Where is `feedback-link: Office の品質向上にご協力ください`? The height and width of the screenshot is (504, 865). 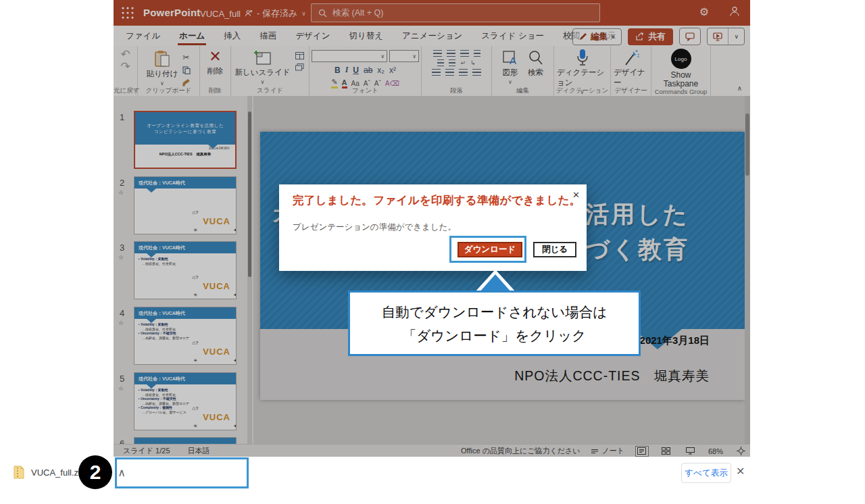 feedback-link: Office の品質向上にご協力ください is located at coordinates (520, 451).